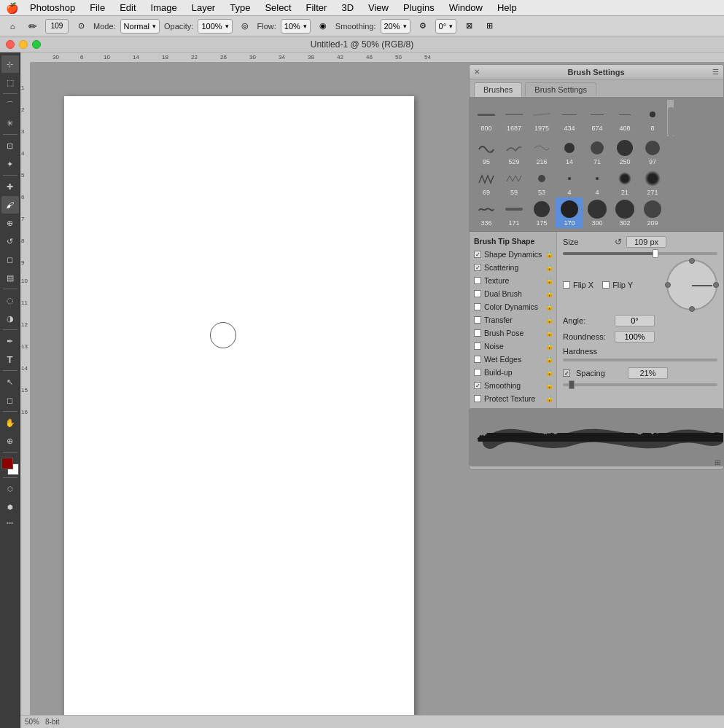 The height and width of the screenshot is (728, 724). What do you see at coordinates (316, 7) in the screenshot?
I see `menu-filter: Filter` at bounding box center [316, 7].